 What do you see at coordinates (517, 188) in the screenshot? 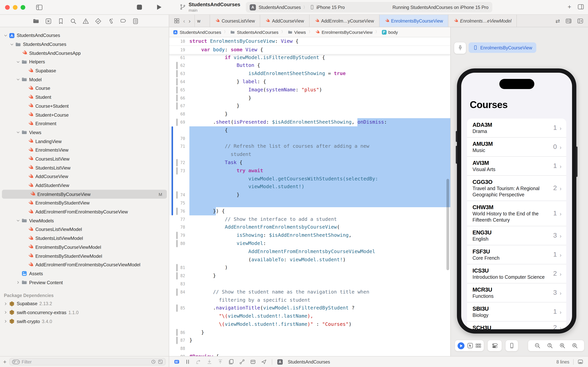
I see `course-row-cgg3o: CGG3OTravel and Tourism: A Regional Geog…` at bounding box center [517, 188].